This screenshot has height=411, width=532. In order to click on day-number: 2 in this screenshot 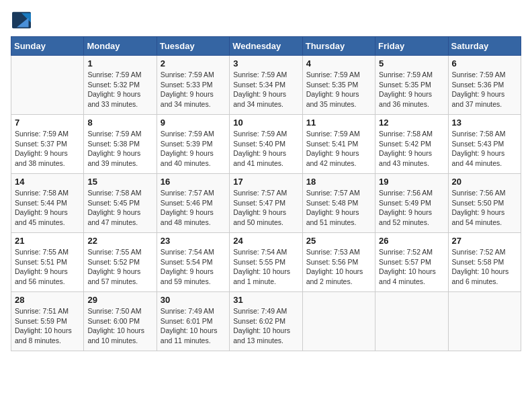, I will do `click(193, 63)`.